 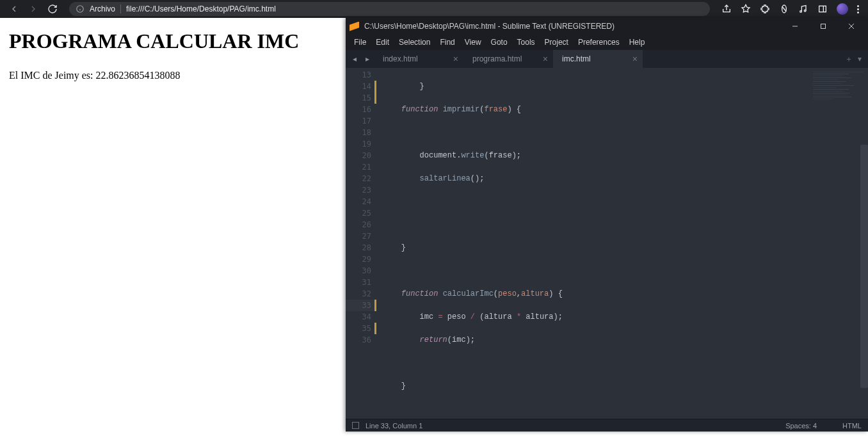 I want to click on new-tab-icon: ＋, so click(x=849, y=59).